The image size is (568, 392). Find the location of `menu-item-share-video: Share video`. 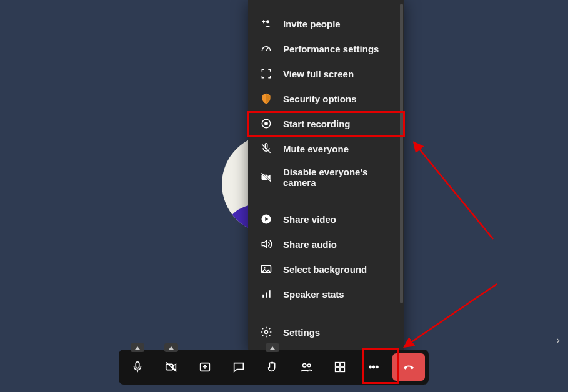

menu-item-share-video: Share video is located at coordinates (326, 219).